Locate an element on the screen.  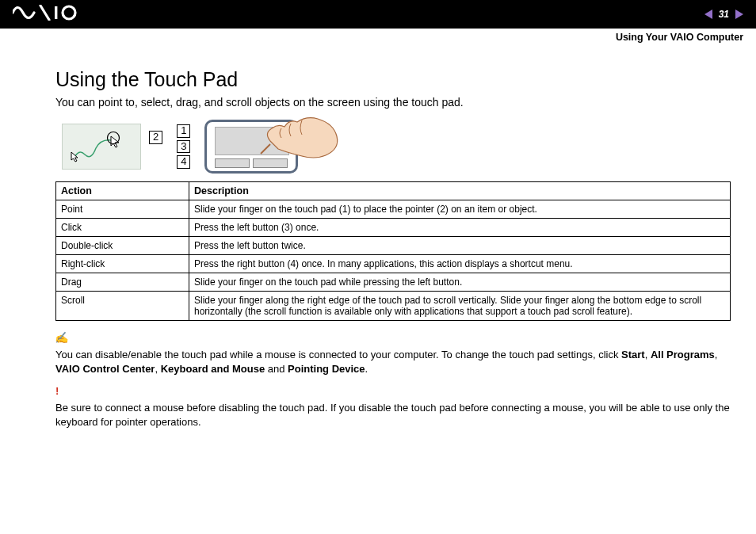
hand-icon is located at coordinates (298, 137).